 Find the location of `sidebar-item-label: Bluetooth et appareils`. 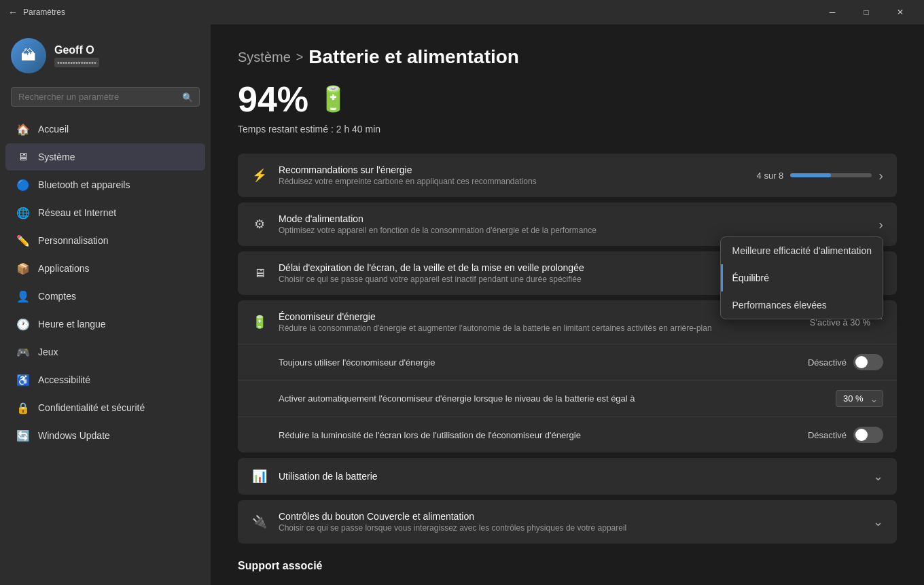

sidebar-item-label: Bluetooth et appareils is located at coordinates (84, 185).